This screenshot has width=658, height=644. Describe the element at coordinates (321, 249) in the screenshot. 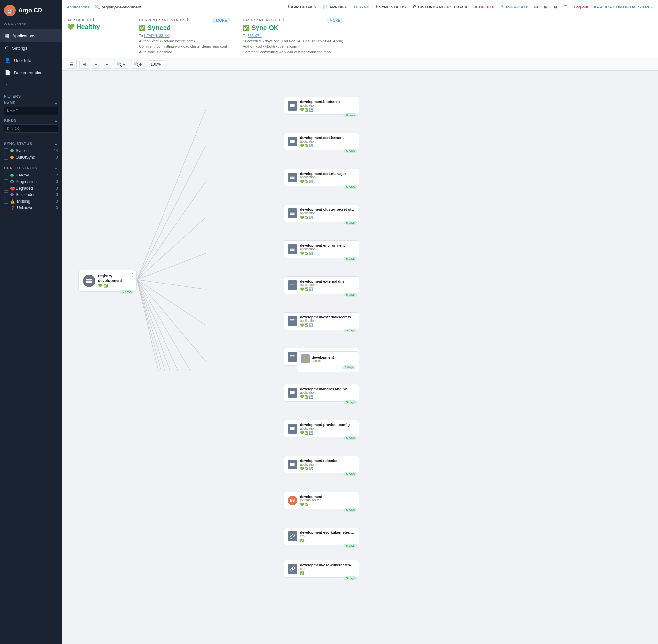

I see `child-node-n5: development-environment application 💚✅🔄 …` at that location.